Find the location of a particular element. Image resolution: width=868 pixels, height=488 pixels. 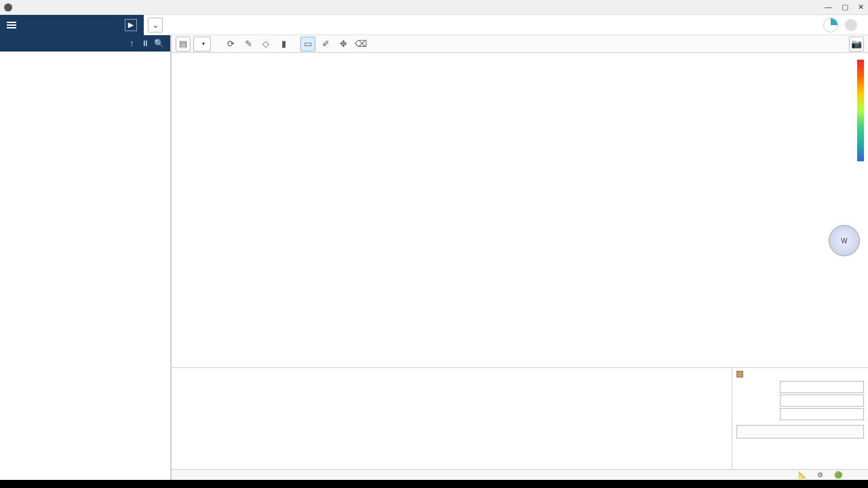

tabs is located at coordinates (490, 24).